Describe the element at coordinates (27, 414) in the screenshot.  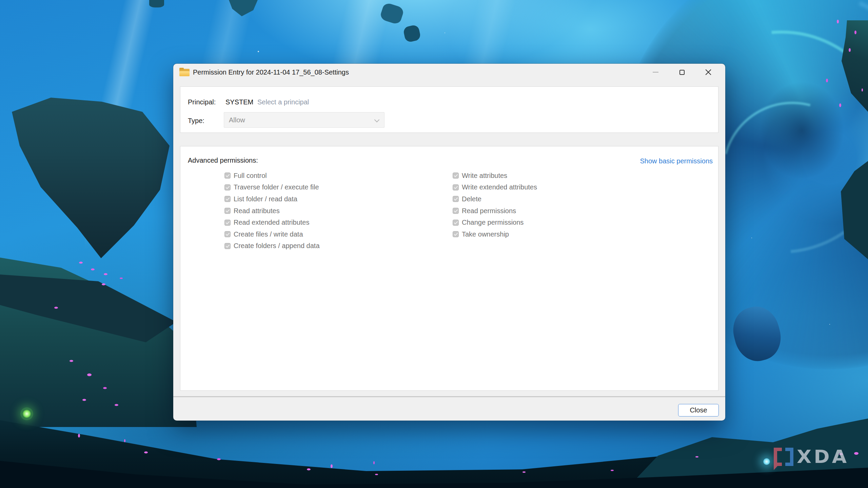
I see `green-glow-orb` at that location.